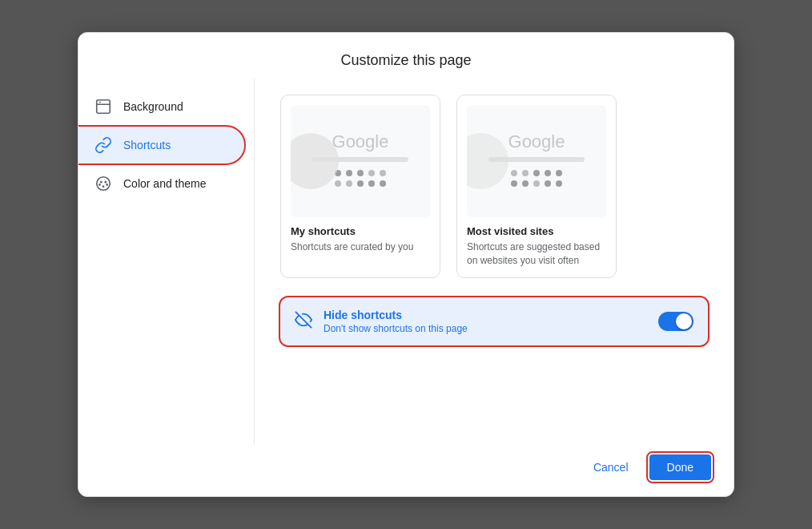 The width and height of the screenshot is (812, 529). Describe the element at coordinates (360, 186) in the screenshot. I see `my-shortcuts-card: Google` at that location.